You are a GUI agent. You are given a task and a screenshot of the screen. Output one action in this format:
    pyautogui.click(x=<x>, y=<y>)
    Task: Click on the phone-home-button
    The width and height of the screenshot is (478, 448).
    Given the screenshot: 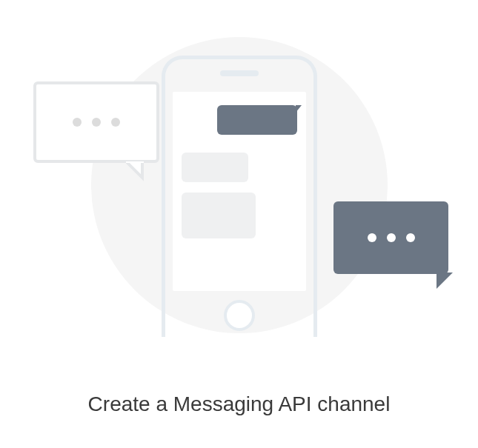 What is the action you would take?
    pyautogui.click(x=239, y=315)
    